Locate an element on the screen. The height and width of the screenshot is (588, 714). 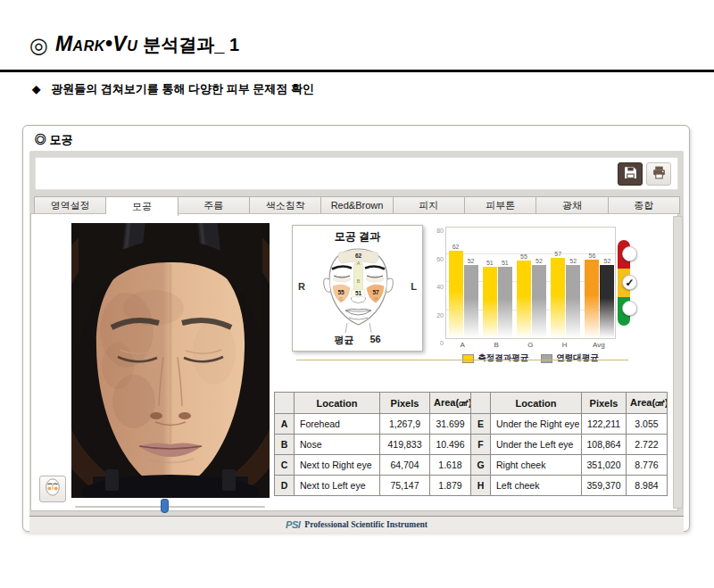
y-tick-label: 20 is located at coordinates (440, 316).